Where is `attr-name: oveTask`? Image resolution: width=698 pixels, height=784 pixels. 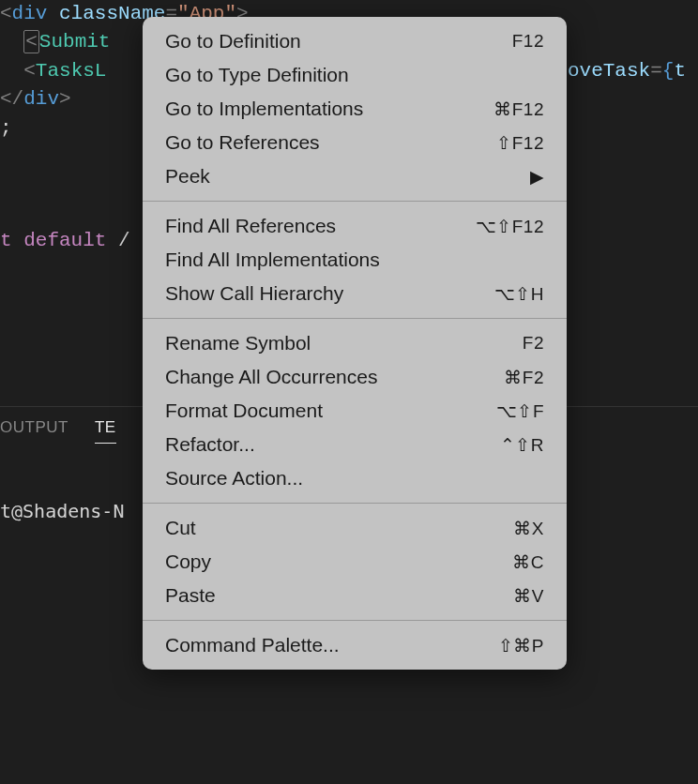
attr-name: oveTask is located at coordinates (609, 71).